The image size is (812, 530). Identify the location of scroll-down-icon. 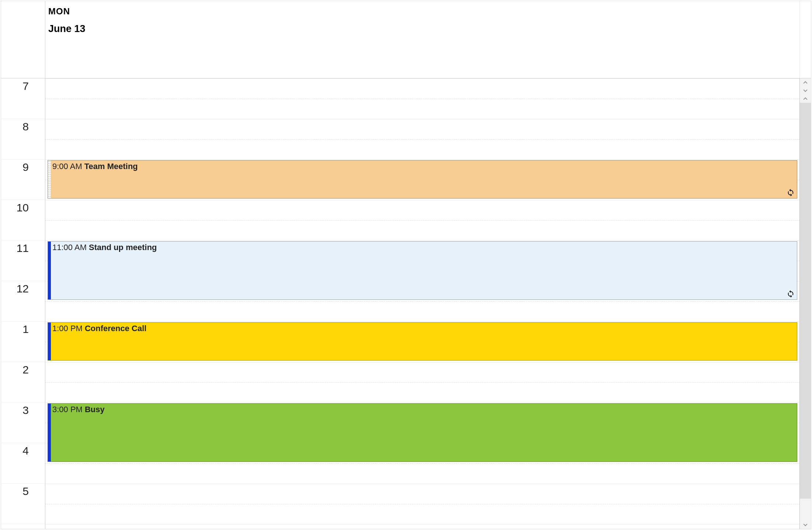
(805, 525).